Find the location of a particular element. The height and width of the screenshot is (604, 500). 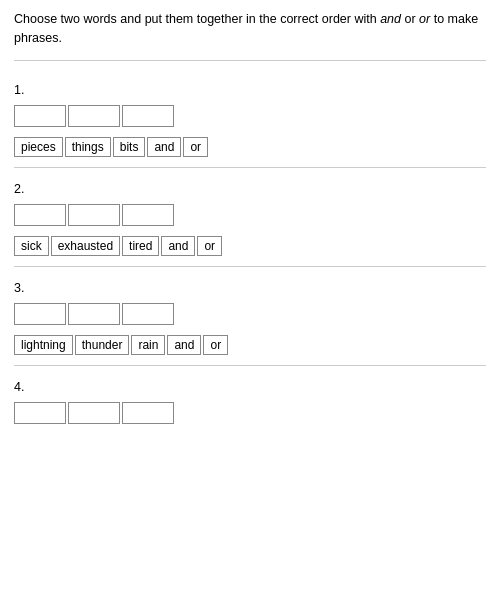

word-chip-or-2: or is located at coordinates (210, 246).